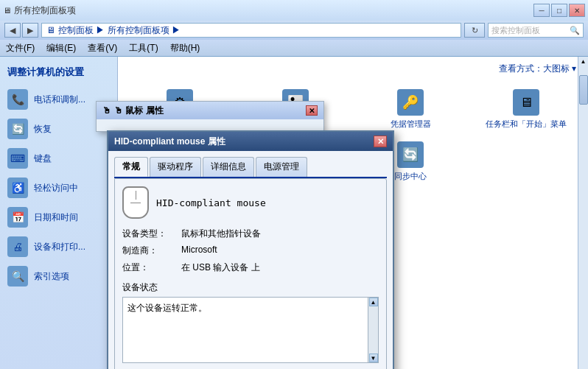 This screenshot has height=369, width=588. Describe the element at coordinates (107, 110) in the screenshot. I see `dialog-outer-title-icon: 🖱` at that location.